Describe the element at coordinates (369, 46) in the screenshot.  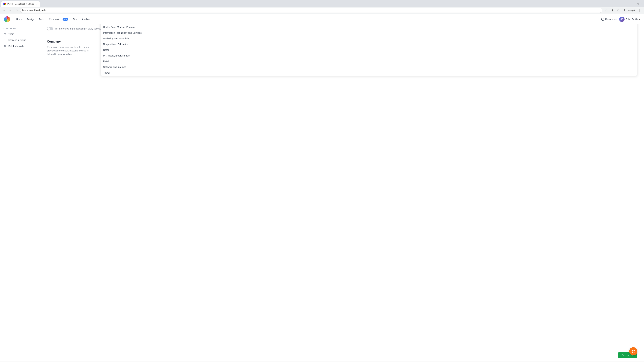
I see `dropdown-container: Choose an option Consumer Goods & Servic…` at that location.